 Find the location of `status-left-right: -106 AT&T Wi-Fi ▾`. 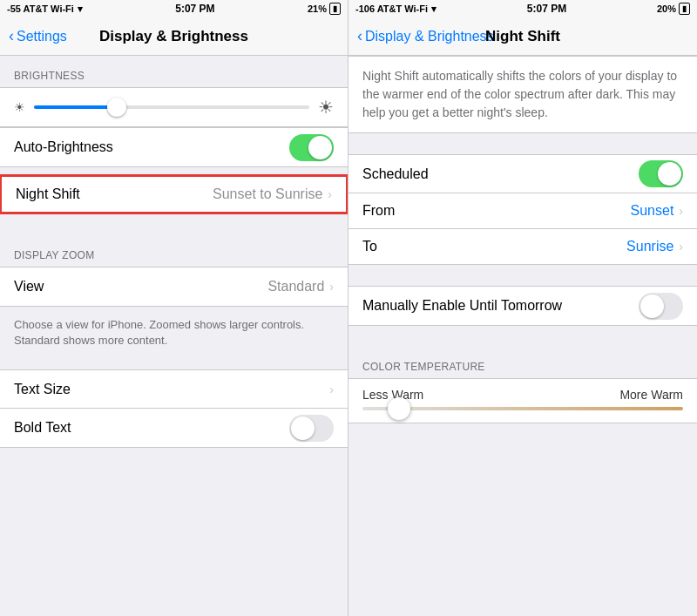

status-left-right: -106 AT&T Wi-Fi ▾ is located at coordinates (396, 9).